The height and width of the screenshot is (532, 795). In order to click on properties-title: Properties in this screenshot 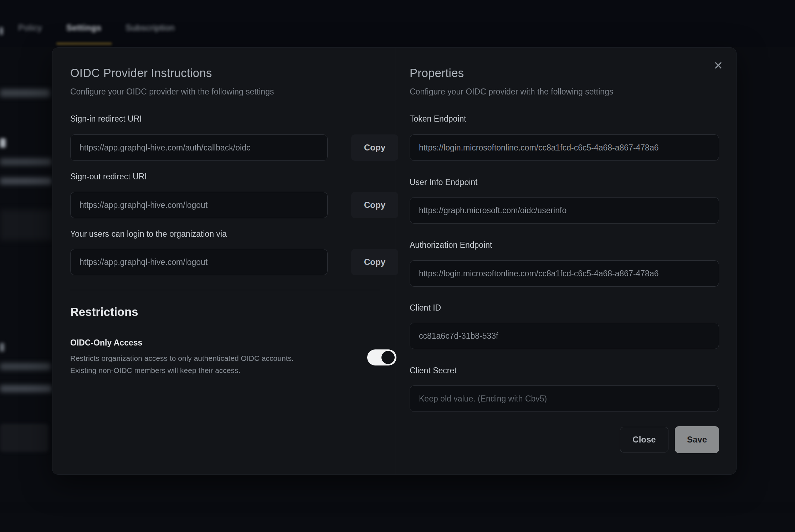, I will do `click(437, 73)`.